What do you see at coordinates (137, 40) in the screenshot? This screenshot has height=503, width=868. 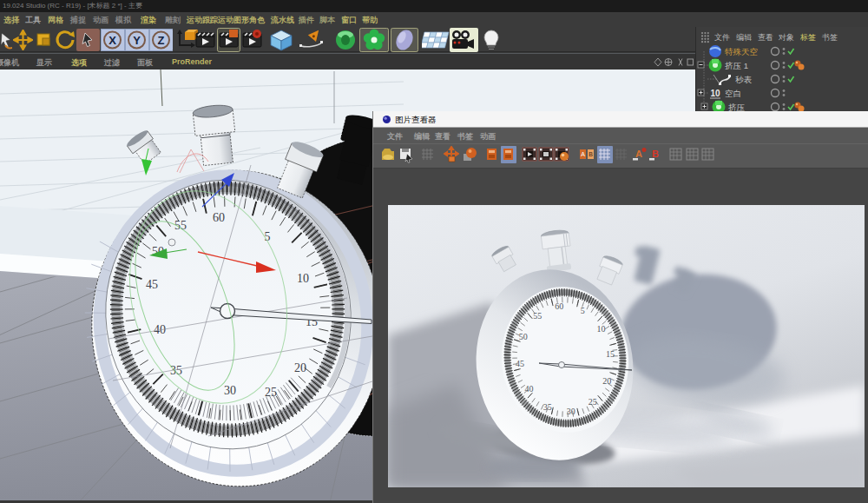 I see `svg-text: Y` at bounding box center [137, 40].